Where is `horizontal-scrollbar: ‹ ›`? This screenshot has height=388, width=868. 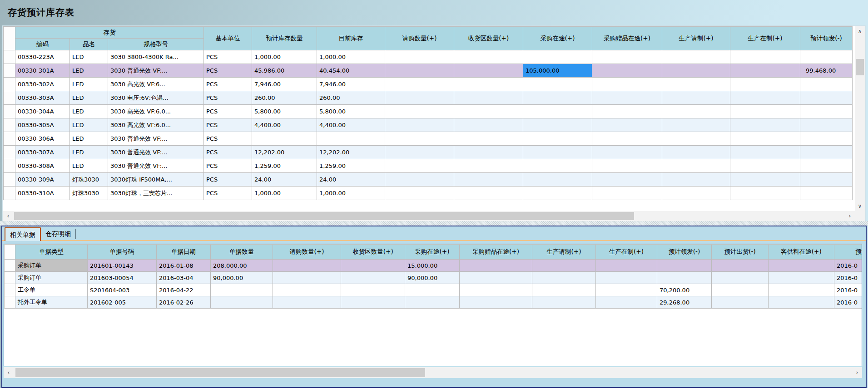 horizontal-scrollbar: ‹ › is located at coordinates (429, 216).